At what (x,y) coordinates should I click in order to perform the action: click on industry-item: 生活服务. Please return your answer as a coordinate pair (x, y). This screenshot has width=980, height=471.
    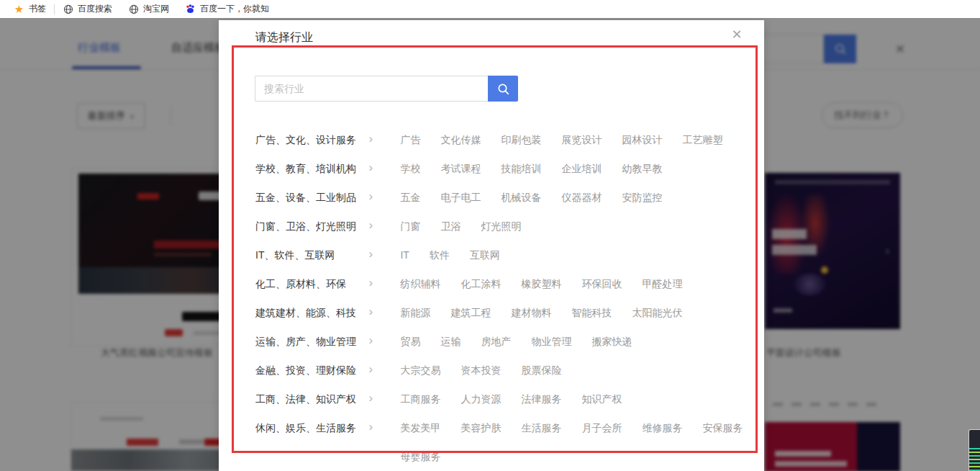
    Looking at the image, I should click on (541, 428).